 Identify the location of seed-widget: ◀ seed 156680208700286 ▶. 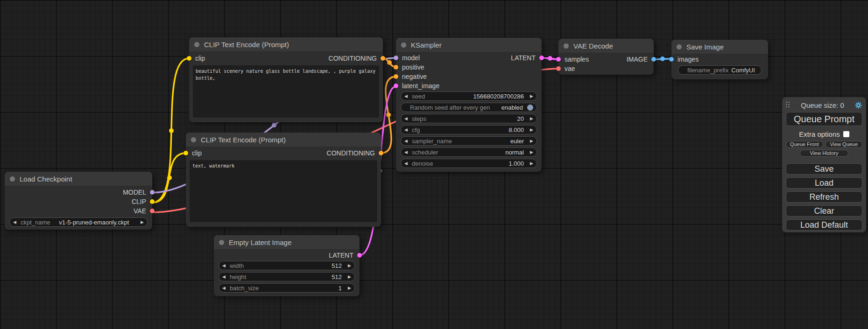
(469, 96).